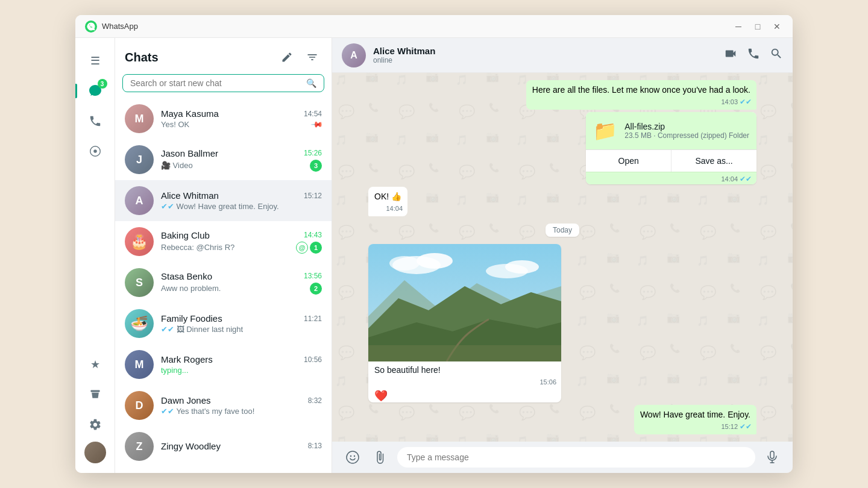 The height and width of the screenshot is (488, 868). I want to click on sidebar-starred-icon: ★, so click(95, 364).